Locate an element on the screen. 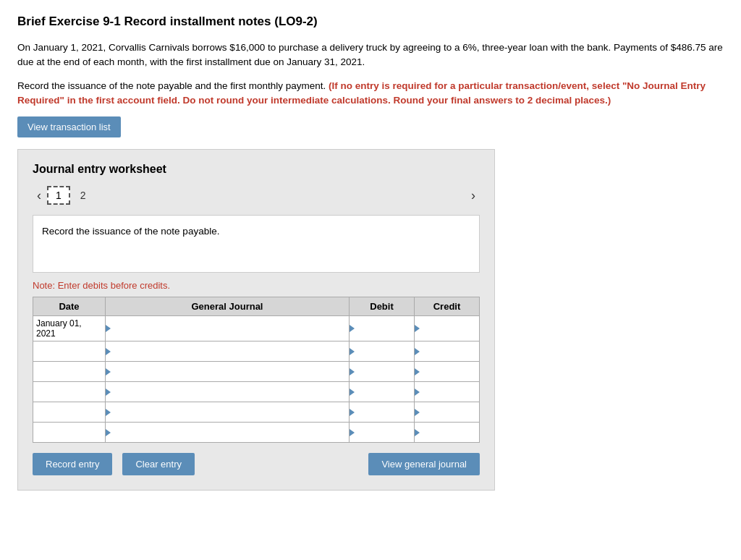 The height and width of the screenshot is (560, 741). tab-prev-button: ‹ is located at coordinates (39, 195).